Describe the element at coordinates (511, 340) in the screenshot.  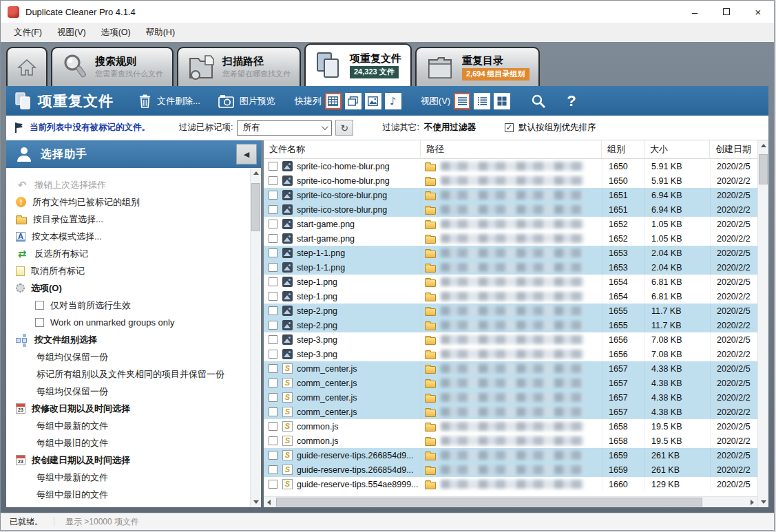
I see `table-row: step-3.png16567.08 KB2020/2/5` at that location.